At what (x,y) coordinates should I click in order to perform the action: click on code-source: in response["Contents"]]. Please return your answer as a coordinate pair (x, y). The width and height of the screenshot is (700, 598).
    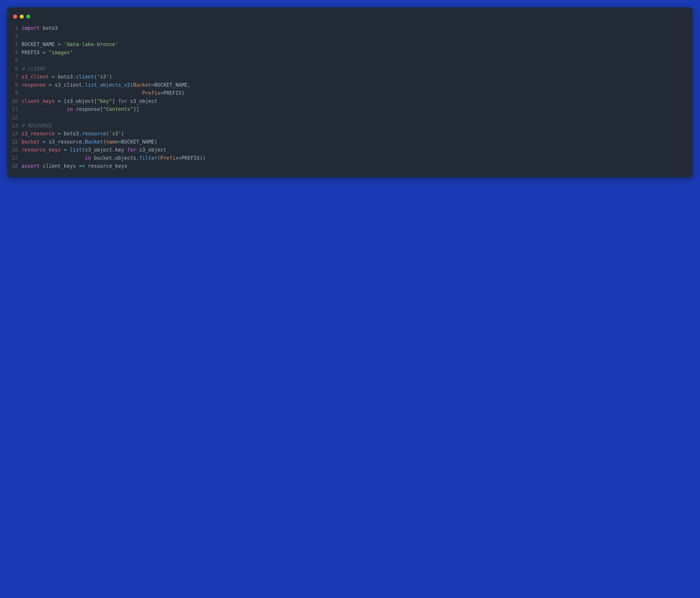
    Looking at the image, I should click on (355, 109).